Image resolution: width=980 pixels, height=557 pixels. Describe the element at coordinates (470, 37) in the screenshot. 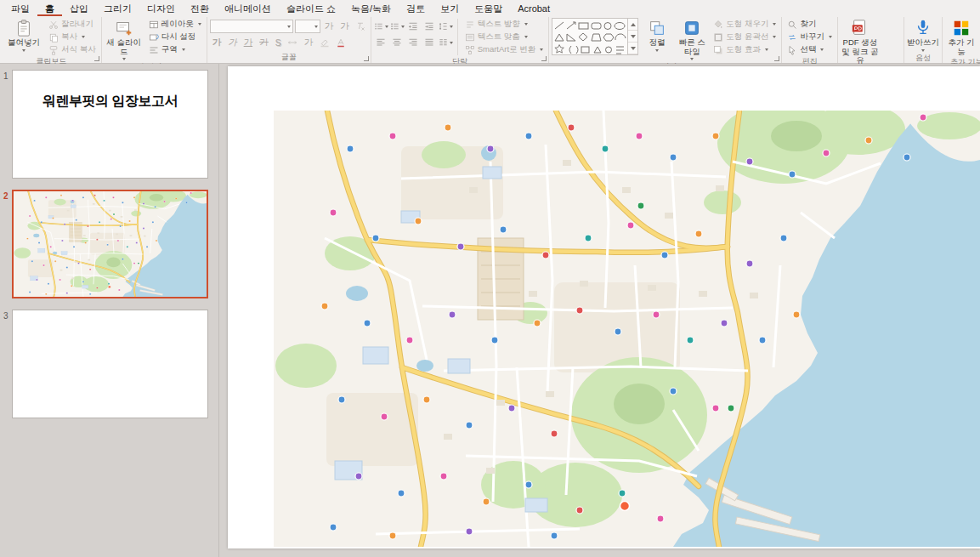

I see `align-text-icon` at that location.